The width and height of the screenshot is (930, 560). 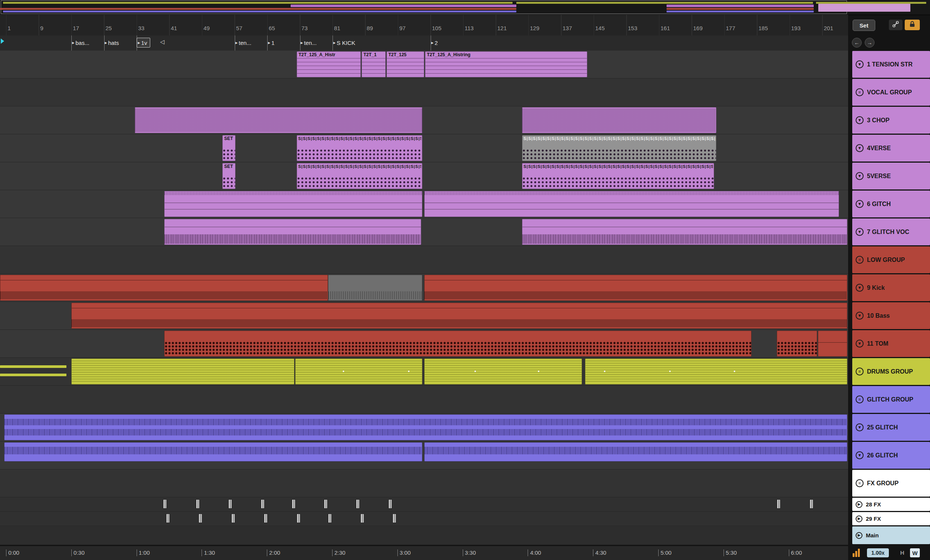 What do you see at coordinates (870, 43) in the screenshot?
I see `forward-arrow-button: →` at bounding box center [870, 43].